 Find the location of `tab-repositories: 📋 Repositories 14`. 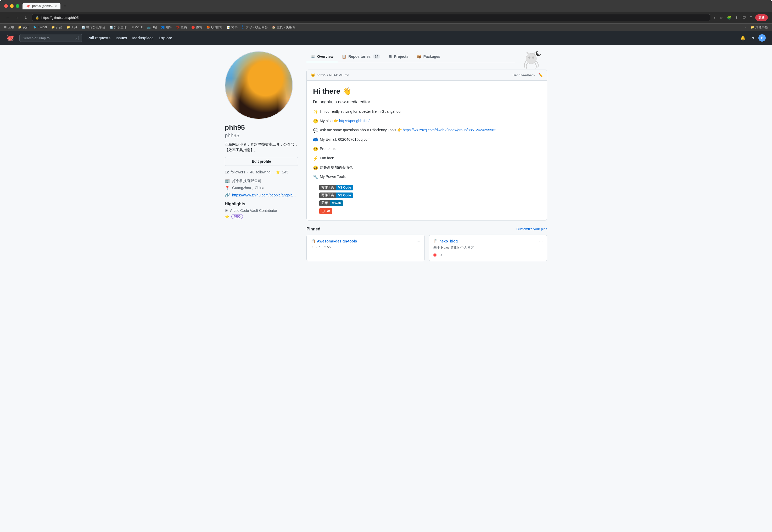

tab-repositories: 📋 Repositories 14 is located at coordinates (361, 57).